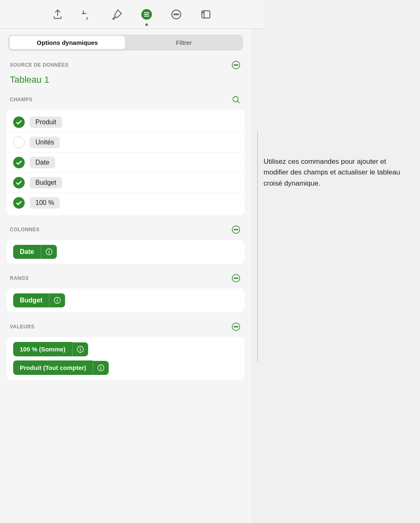  What do you see at coordinates (58, 14) in the screenshot?
I see `share-icon` at bounding box center [58, 14].